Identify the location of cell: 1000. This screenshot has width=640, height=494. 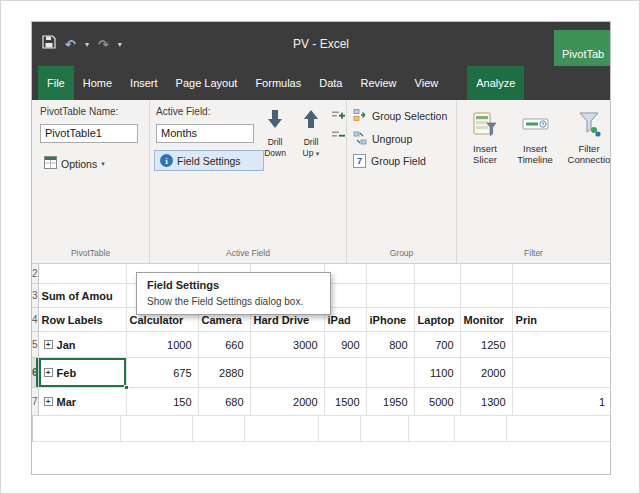
(163, 345).